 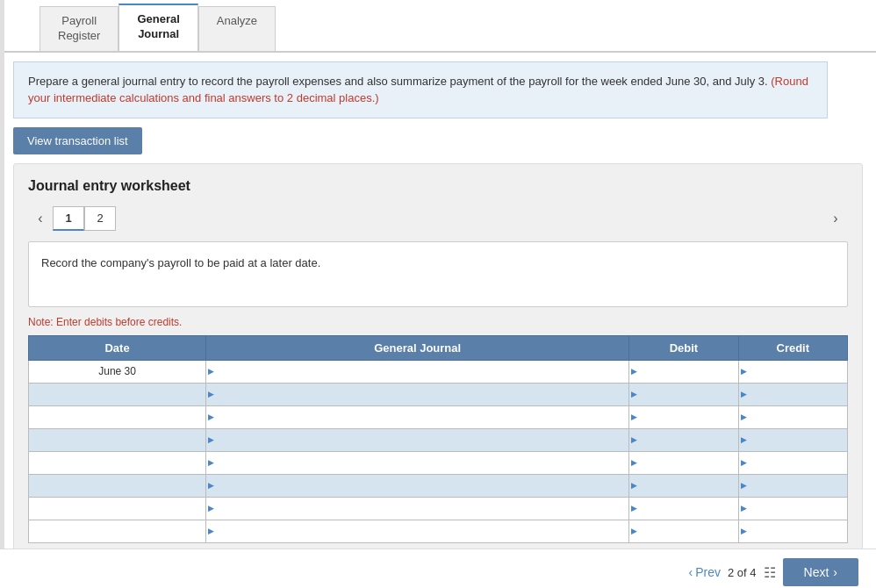 What do you see at coordinates (237, 28) in the screenshot?
I see `tab-analyze: Analyze` at bounding box center [237, 28].